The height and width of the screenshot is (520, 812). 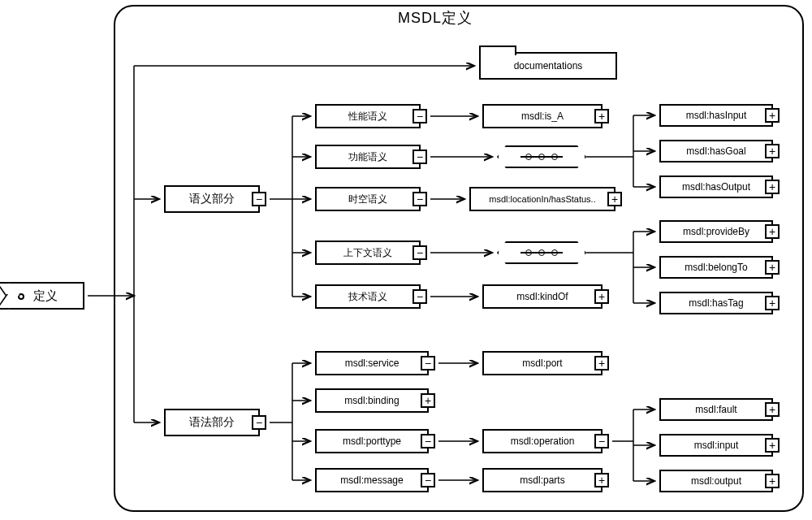 I want to click on func-semantic-node: 功能语义 −, so click(x=368, y=157).